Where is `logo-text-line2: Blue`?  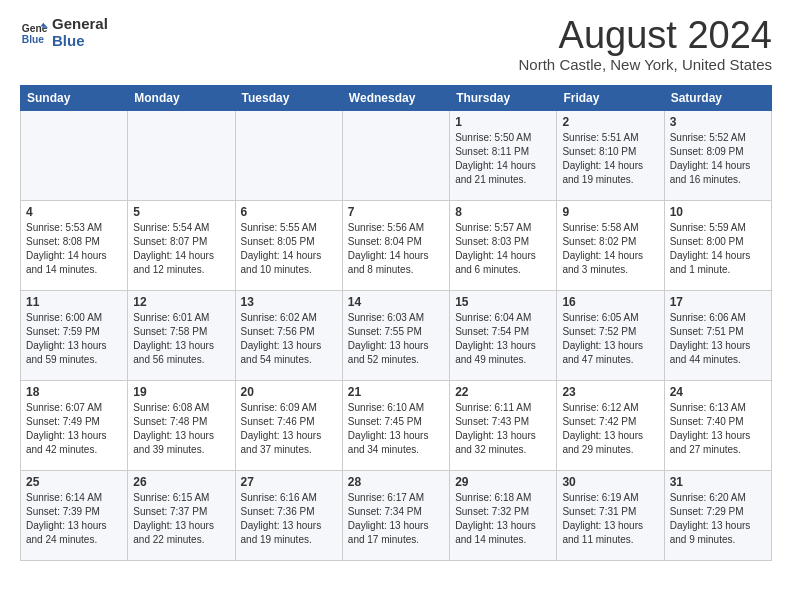 logo-text-line2: Blue is located at coordinates (80, 42).